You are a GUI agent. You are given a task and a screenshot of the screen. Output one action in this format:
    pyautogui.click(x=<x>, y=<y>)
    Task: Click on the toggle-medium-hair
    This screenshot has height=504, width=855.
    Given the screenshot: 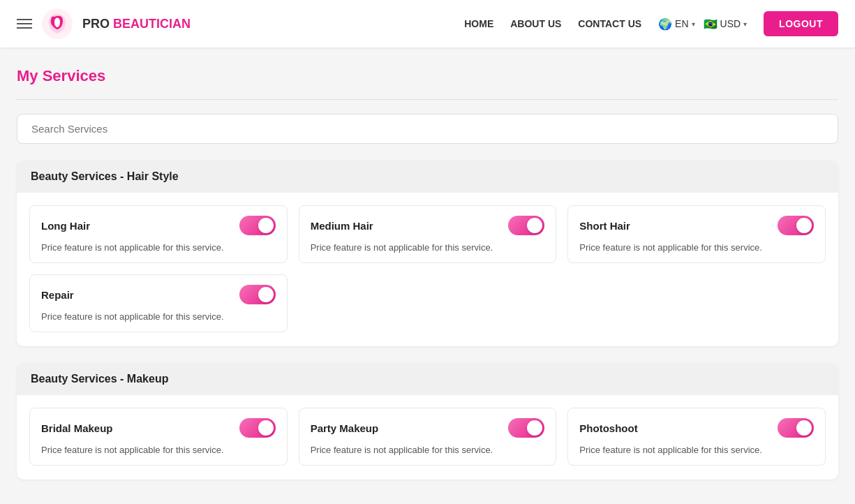 What is the action you would take?
    pyautogui.click(x=526, y=225)
    